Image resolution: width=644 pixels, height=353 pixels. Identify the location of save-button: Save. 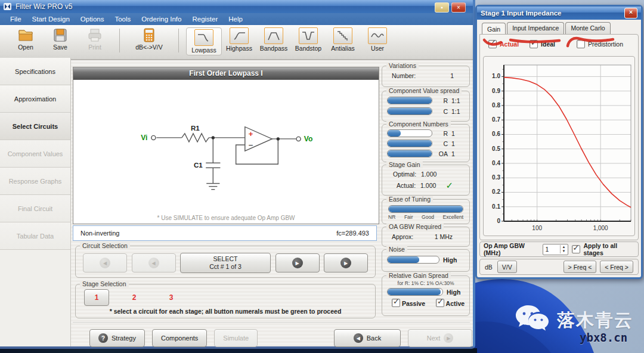
(60, 39).